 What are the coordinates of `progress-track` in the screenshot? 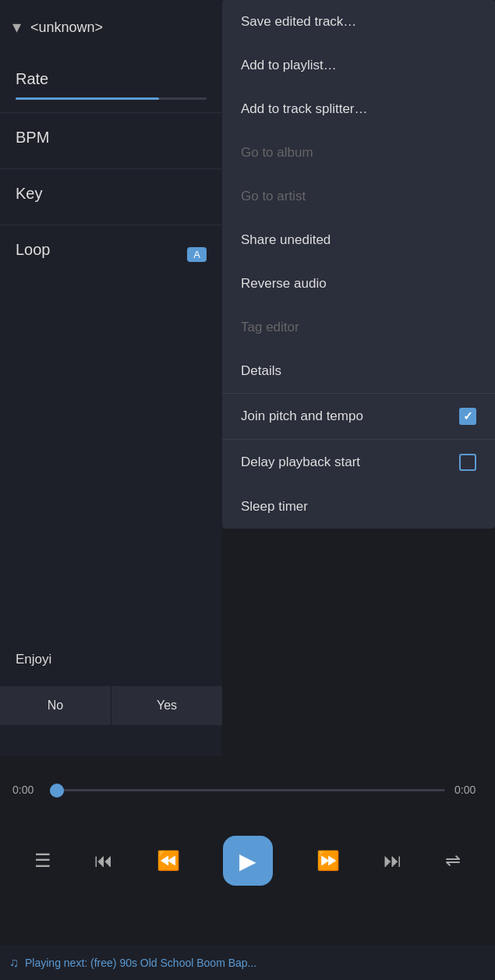 It's located at (248, 791).